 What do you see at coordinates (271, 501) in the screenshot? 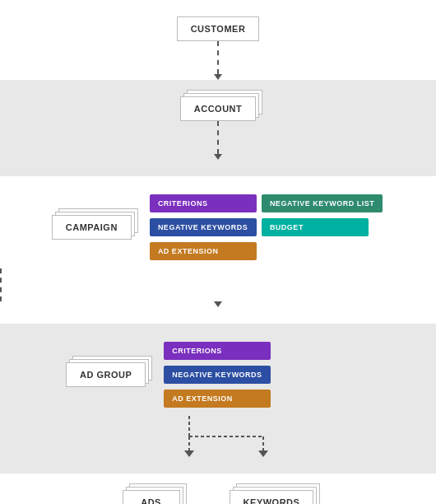
I see `keywords-label: KEYWORDS` at bounding box center [271, 501].